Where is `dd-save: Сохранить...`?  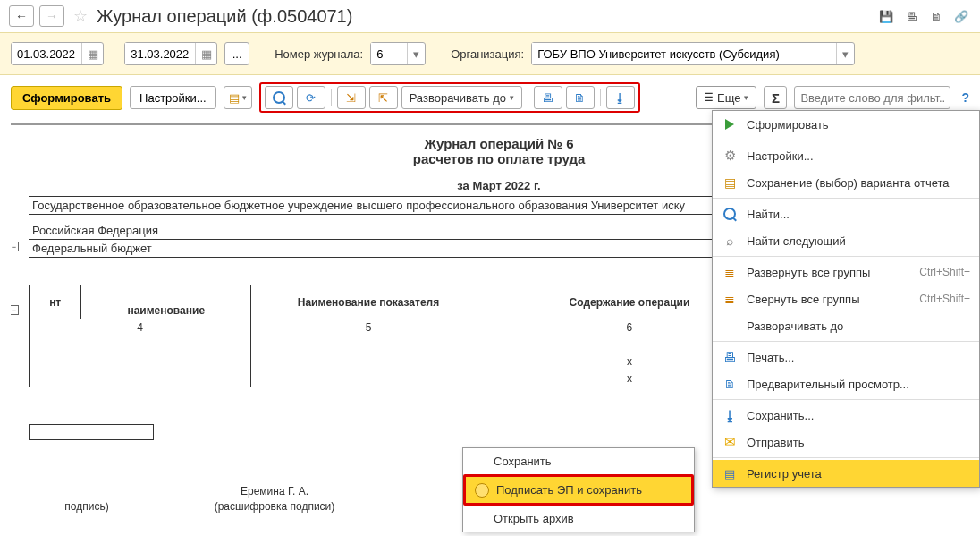 dd-save: Сохранить... is located at coordinates (846, 415).